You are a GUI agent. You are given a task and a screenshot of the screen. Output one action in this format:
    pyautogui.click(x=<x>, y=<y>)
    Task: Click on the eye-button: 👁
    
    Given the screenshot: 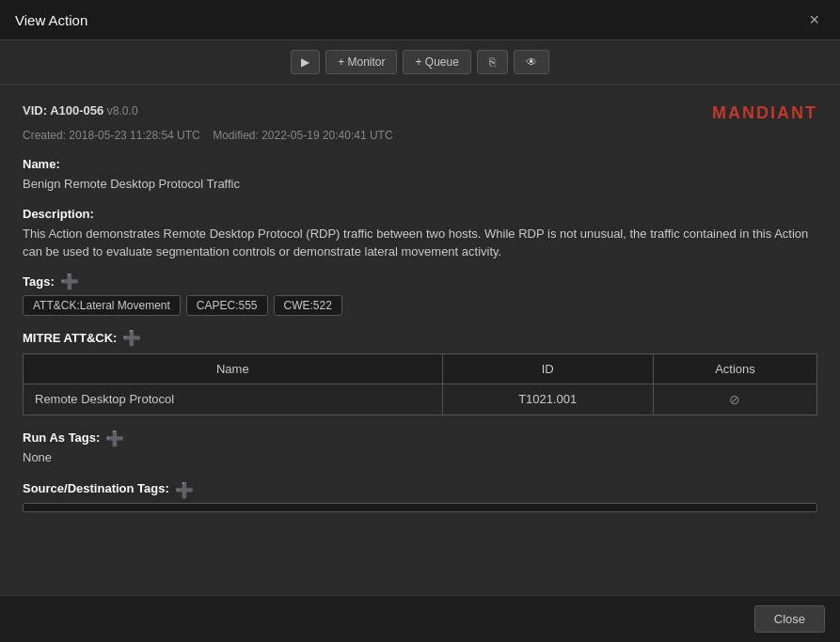 What is the action you would take?
    pyautogui.click(x=531, y=62)
    